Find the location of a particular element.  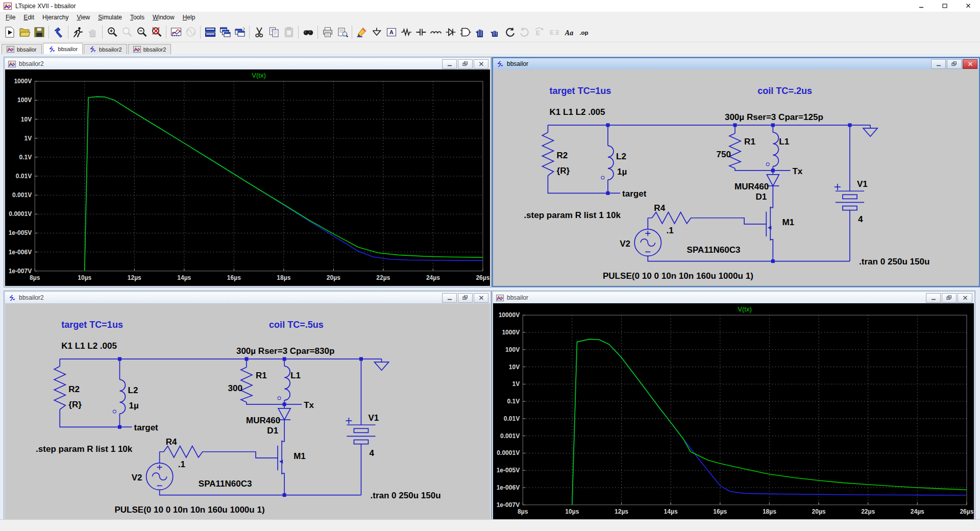

window-titlebar: bbsailor2 is located at coordinates (248, 298).